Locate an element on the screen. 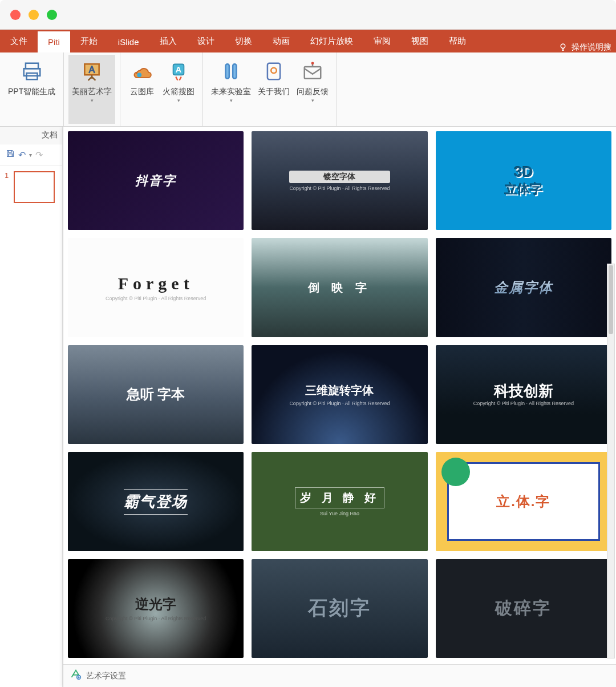 Image resolution: width=616 pixels, height=687 pixels. svg-text: A is located at coordinates (179, 70).